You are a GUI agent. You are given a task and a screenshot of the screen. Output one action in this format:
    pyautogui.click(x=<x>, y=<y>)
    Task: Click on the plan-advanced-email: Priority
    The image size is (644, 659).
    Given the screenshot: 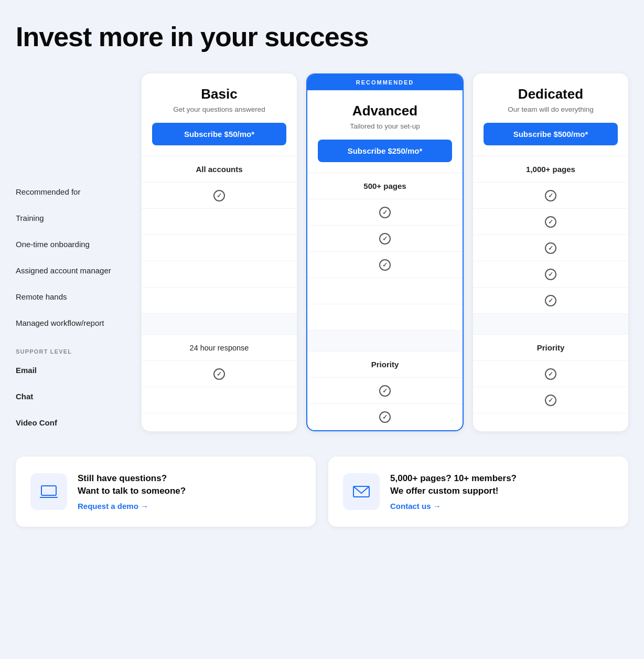 What is the action you would take?
    pyautogui.click(x=385, y=365)
    